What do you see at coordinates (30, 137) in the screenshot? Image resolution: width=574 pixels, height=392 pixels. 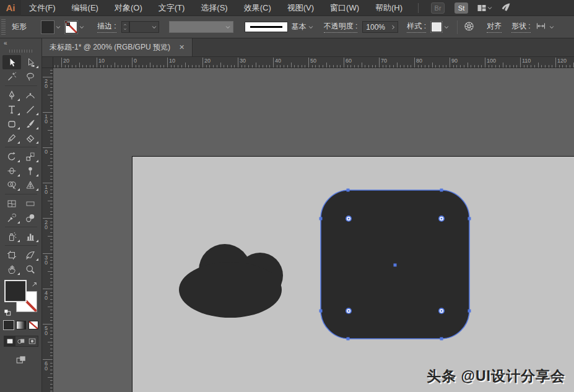 I see `eraser-tool` at bounding box center [30, 137].